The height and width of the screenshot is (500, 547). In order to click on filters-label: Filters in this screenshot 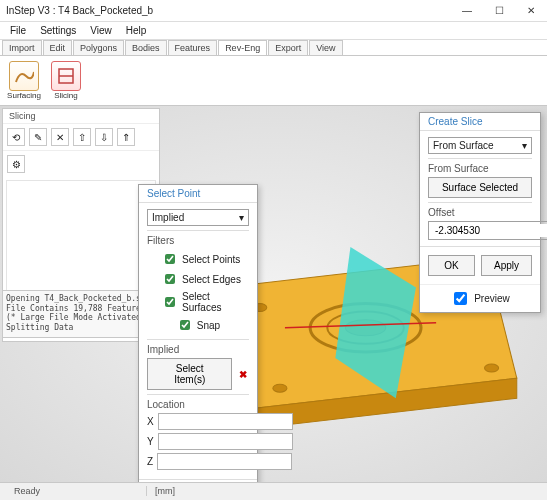, I will do `click(198, 240)`.